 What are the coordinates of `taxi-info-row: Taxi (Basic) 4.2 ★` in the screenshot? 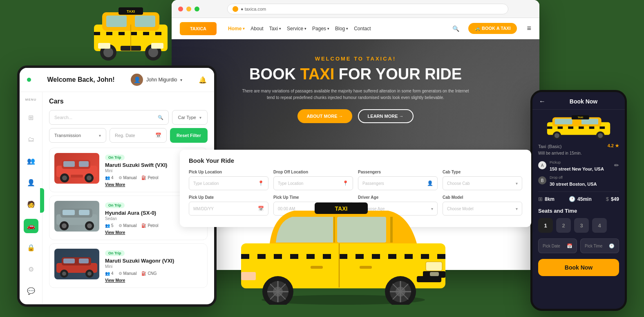 It's located at (579, 146).